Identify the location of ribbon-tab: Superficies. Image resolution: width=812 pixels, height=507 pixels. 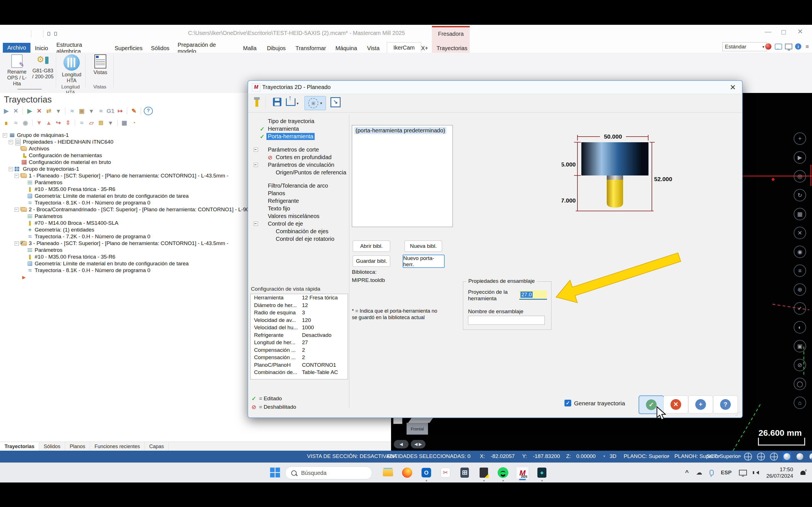
(129, 48).